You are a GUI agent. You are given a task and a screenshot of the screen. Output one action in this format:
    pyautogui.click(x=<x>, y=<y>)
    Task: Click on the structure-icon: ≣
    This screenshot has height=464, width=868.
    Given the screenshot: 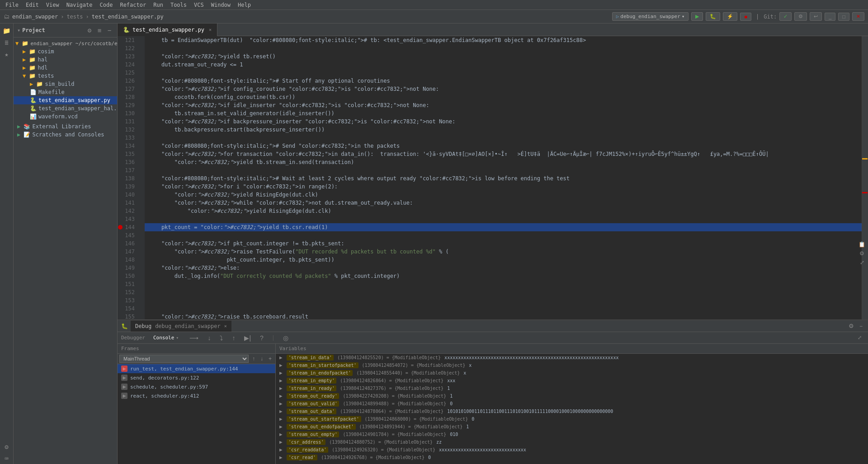 What is the action you would take?
    pyautogui.click(x=7, y=42)
    